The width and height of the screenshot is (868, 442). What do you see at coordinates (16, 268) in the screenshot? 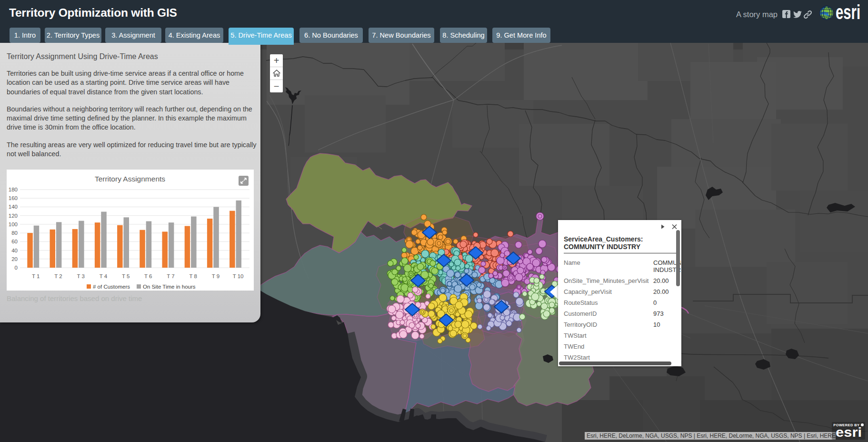
I see `svg-text: 0` at bounding box center [16, 268].